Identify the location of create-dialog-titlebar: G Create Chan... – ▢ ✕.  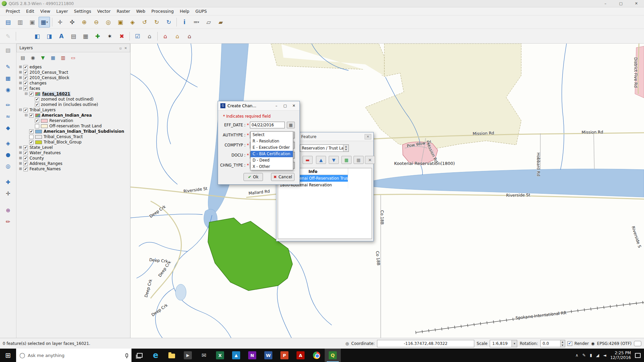
(259, 106).